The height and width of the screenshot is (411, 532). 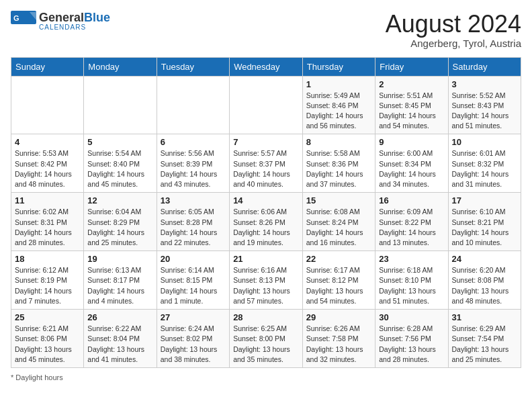 What do you see at coordinates (193, 259) in the screenshot?
I see `day-number: 20` at bounding box center [193, 259].